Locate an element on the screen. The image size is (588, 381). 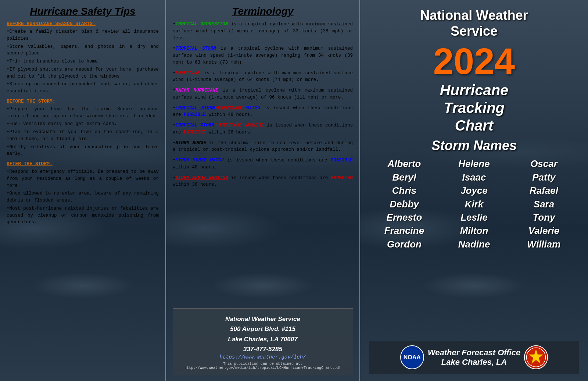
section-header-after-storm: AFTER THE STORM: is located at coordinates (83, 164).